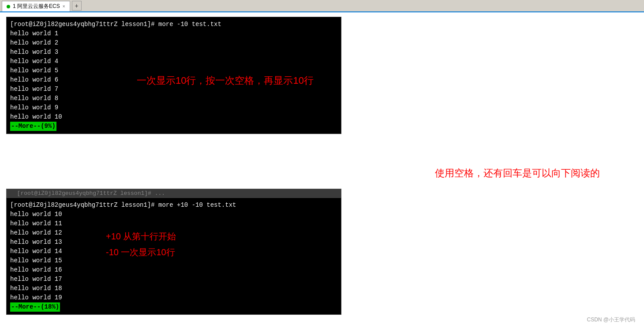  I want to click on terminal-2-line-1: hello world 10, so click(174, 214).